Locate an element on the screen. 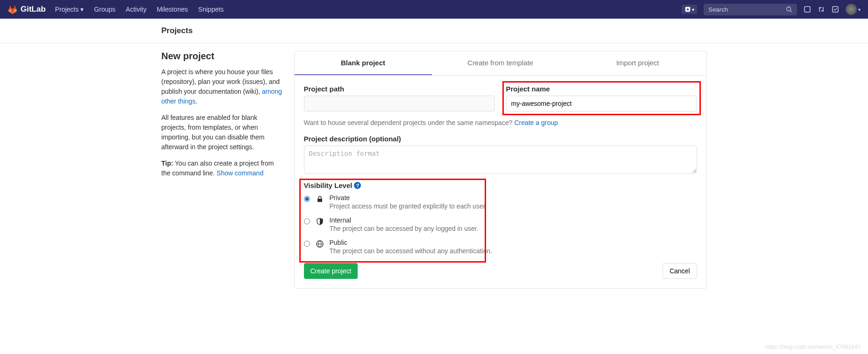 The image size is (868, 354). visibility-label: Visibility Level ? is located at coordinates (501, 186).